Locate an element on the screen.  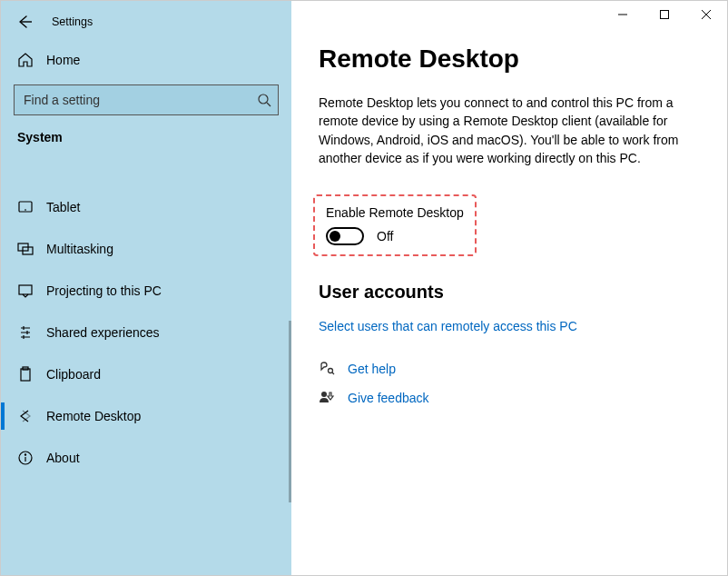
home-label: Home is located at coordinates (64, 60).